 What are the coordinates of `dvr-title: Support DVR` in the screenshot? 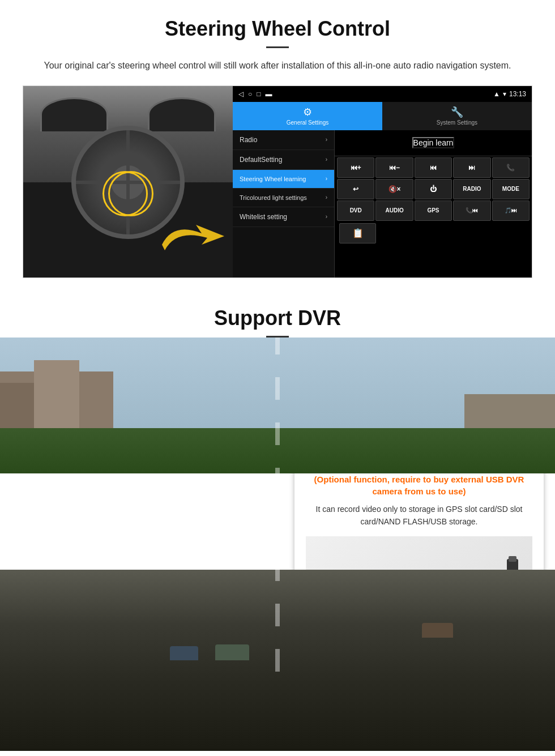 It's located at (278, 318).